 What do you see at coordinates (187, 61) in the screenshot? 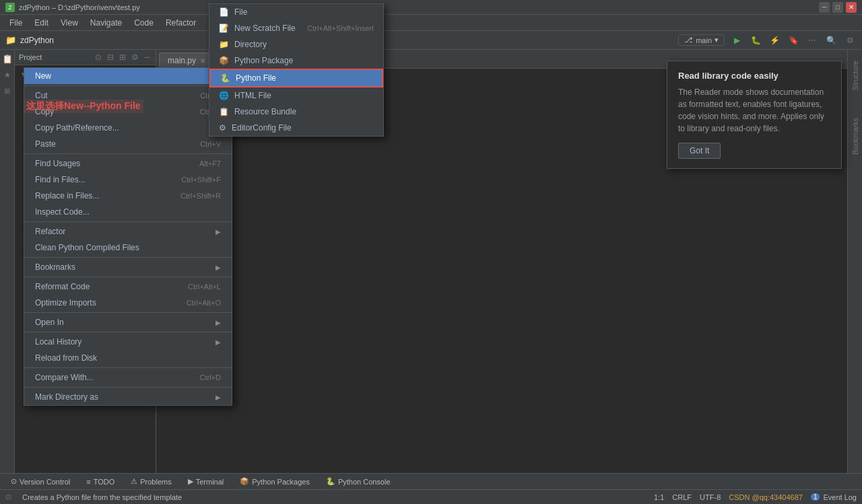
I see `tab-main-py: main.py ✕` at bounding box center [187, 61].